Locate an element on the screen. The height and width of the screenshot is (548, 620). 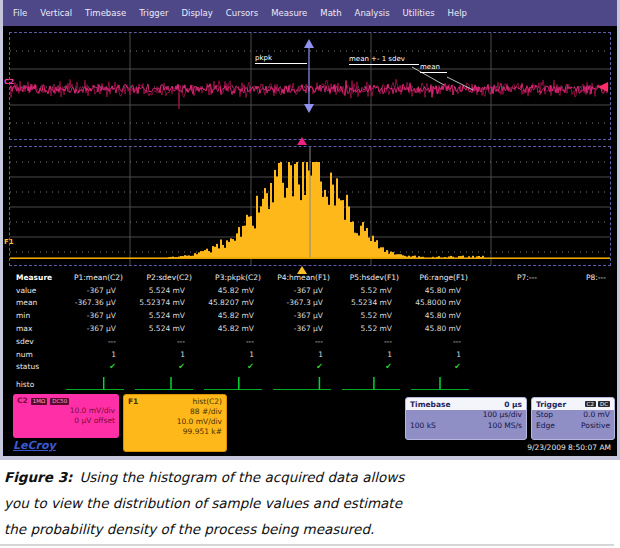
param-header-p4: P4:hmean(F1) is located at coordinates (300, 278).